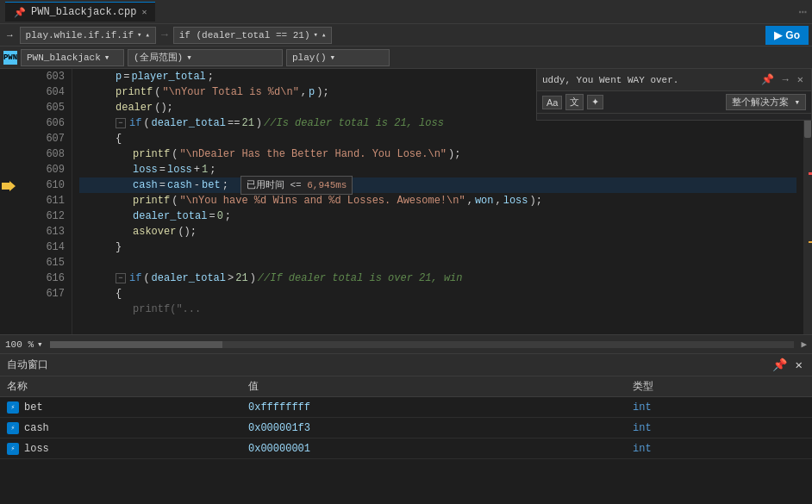 The height and width of the screenshot is (504, 812). Describe the element at coordinates (128, 449) in the screenshot. I see `var-name-loss: ⚡ loss` at that location.